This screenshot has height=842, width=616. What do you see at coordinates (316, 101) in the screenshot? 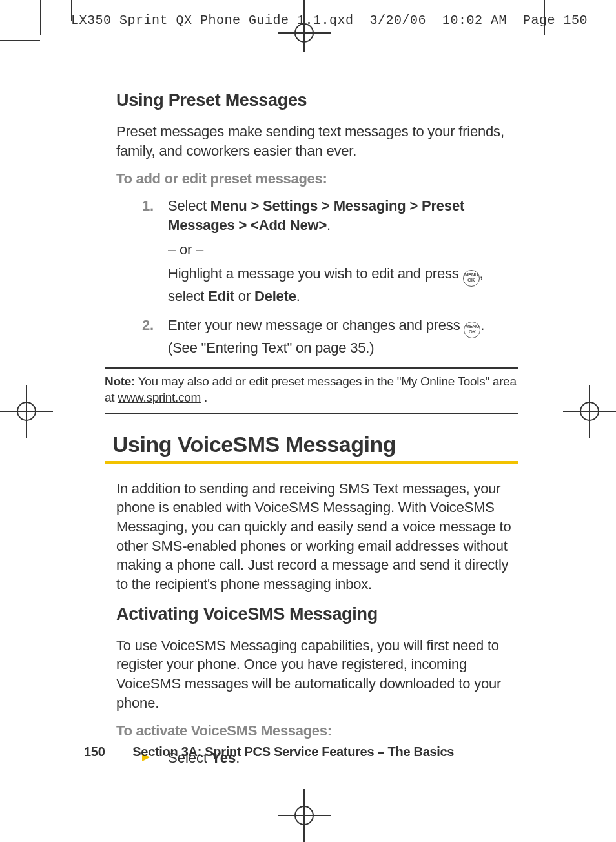
I see `heading-preset-messages: Using Preset Messages` at bounding box center [316, 101].